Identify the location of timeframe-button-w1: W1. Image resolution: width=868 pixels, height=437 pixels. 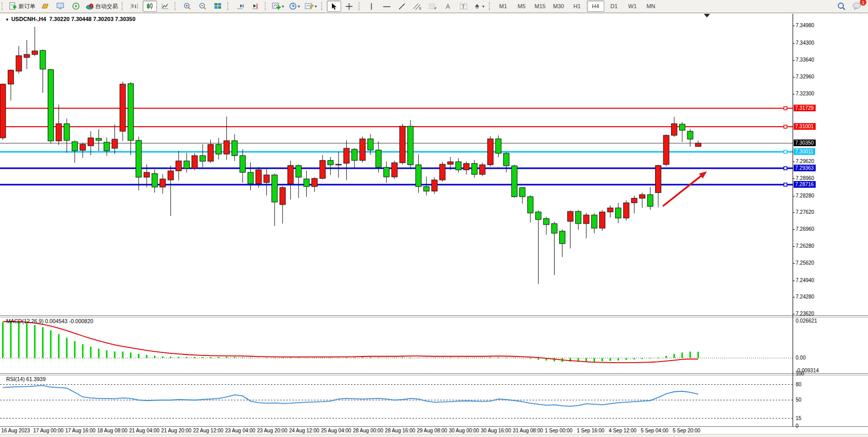
(633, 6).